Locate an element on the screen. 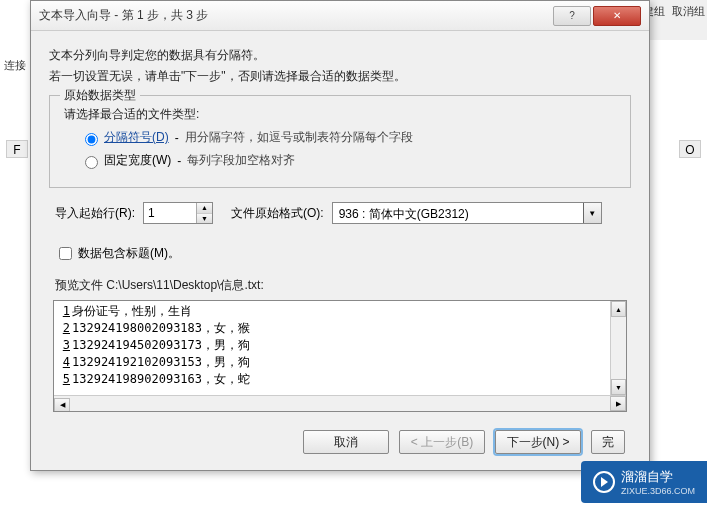  radio-delimited-desc: 用分隔字符，如逗号或制表符分隔每个字段 is located at coordinates (299, 138).